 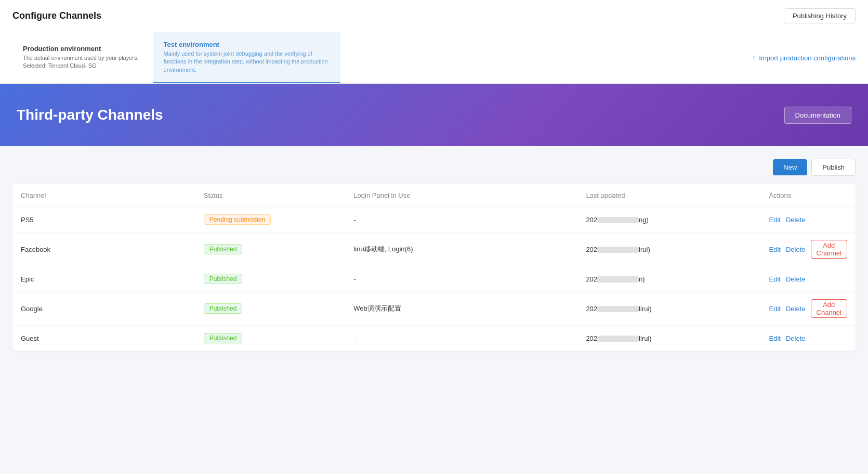 What do you see at coordinates (434, 115) in the screenshot?
I see `banner: Third-party Channels Documentation` at bounding box center [434, 115].